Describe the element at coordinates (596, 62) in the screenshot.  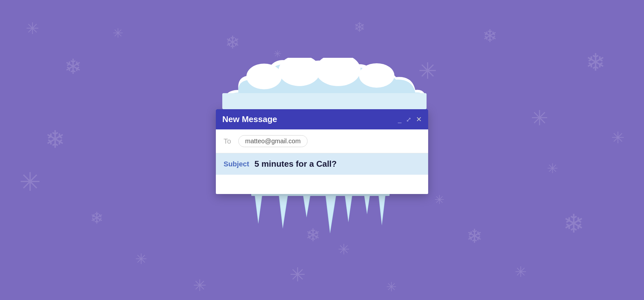
I see `snowflake-13: ❄` at that location.